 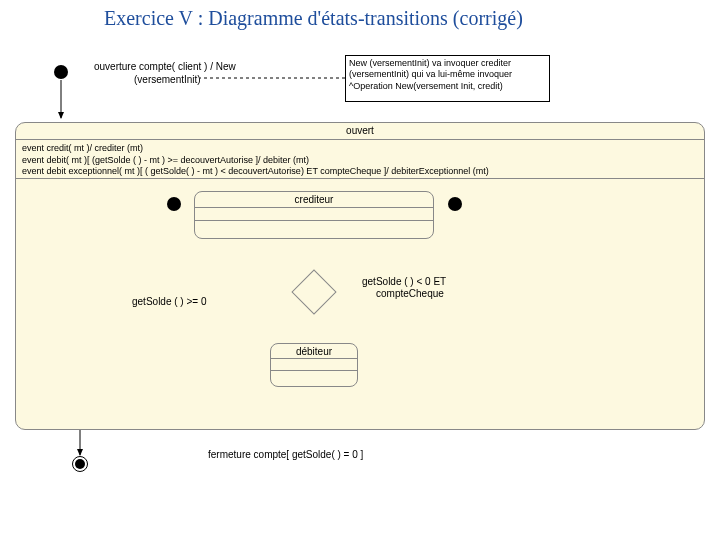 What do you see at coordinates (448, 74) in the screenshot?
I see `note-line2: (versementInit) qui va lui-même invoquer` at bounding box center [448, 74].